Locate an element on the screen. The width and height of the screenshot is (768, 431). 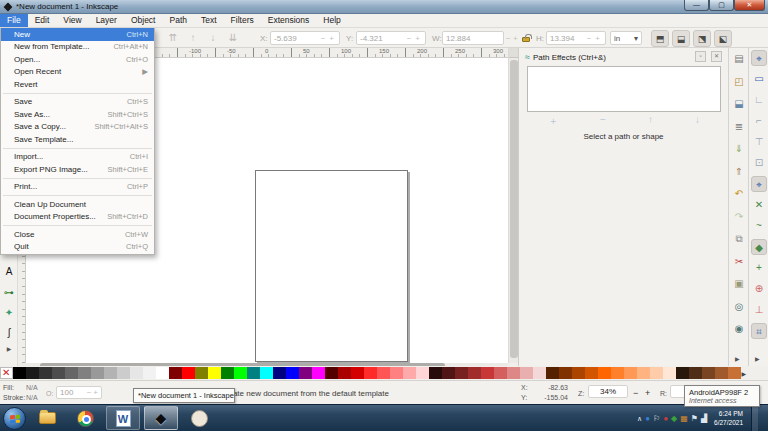
new-document-icon: ▤ is located at coordinates (739, 59).